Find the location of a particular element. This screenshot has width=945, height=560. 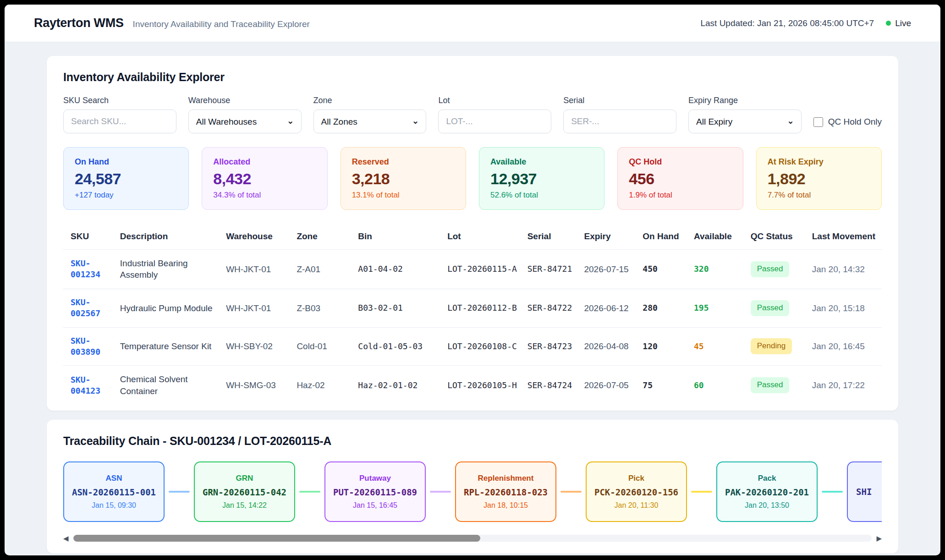

live-label: Live is located at coordinates (903, 23).